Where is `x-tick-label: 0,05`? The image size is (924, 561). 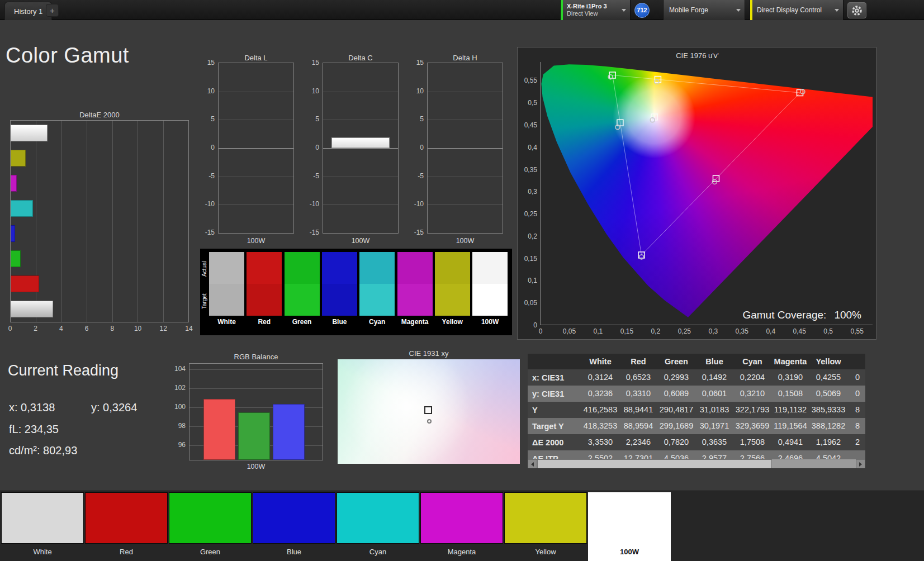 x-tick-label: 0,05 is located at coordinates (569, 331).